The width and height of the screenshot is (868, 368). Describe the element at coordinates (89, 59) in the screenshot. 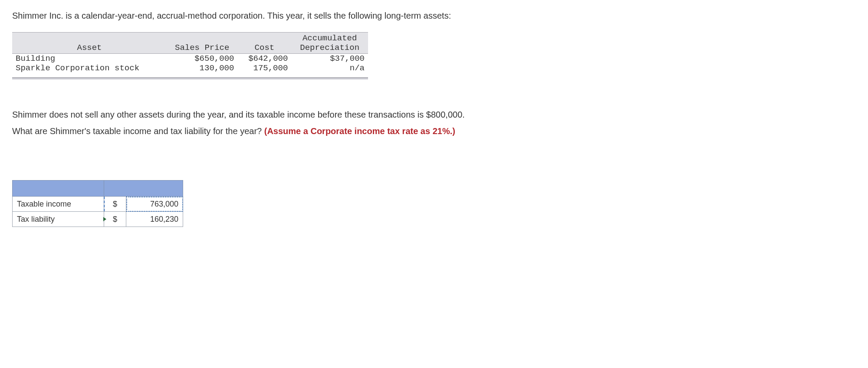

I see `cell-asset: Building` at that location.